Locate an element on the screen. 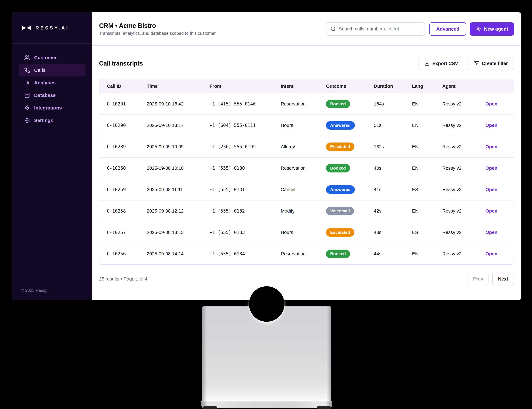 The width and height of the screenshot is (532, 409). call-from: +1 (555) 0132 is located at coordinates (245, 211).